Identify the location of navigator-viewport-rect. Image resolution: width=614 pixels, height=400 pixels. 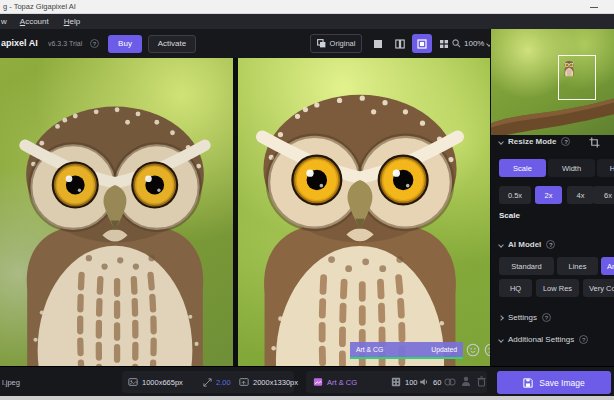
(577, 78).